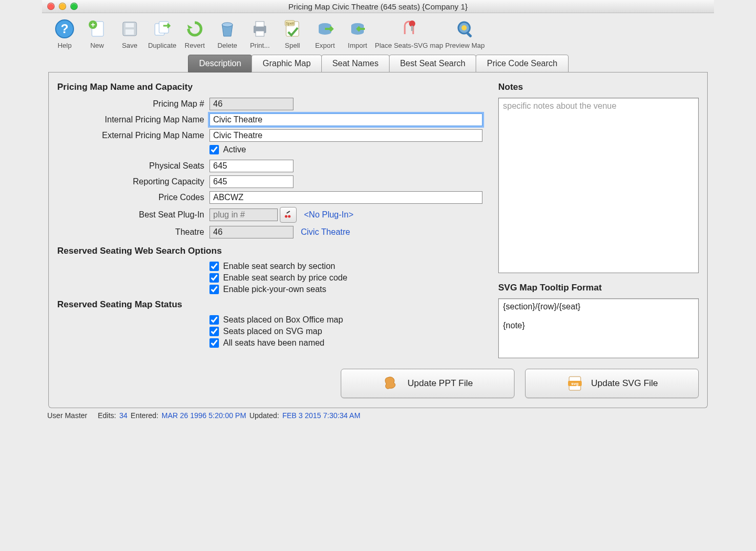  What do you see at coordinates (378, 34) in the screenshot?
I see `toolbar: ?Help+NewSaveDuplicateRevertDeletePrint.…` at bounding box center [378, 34].